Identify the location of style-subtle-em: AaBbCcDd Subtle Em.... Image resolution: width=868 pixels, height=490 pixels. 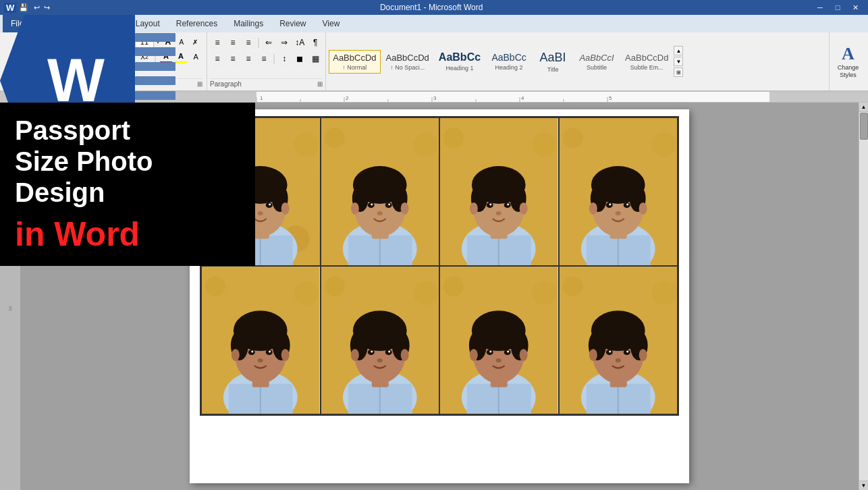
(647, 62).